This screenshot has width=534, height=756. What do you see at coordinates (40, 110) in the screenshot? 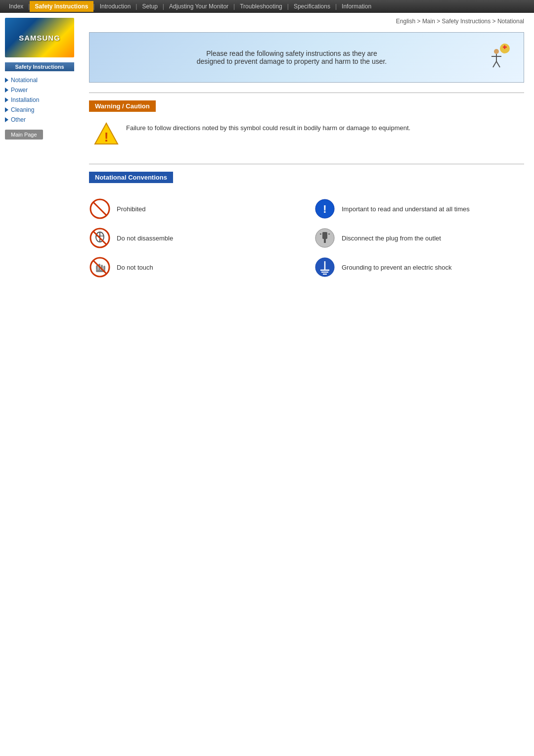
I see `sidebar-item-cleaning: Cleaning` at bounding box center [40, 110].